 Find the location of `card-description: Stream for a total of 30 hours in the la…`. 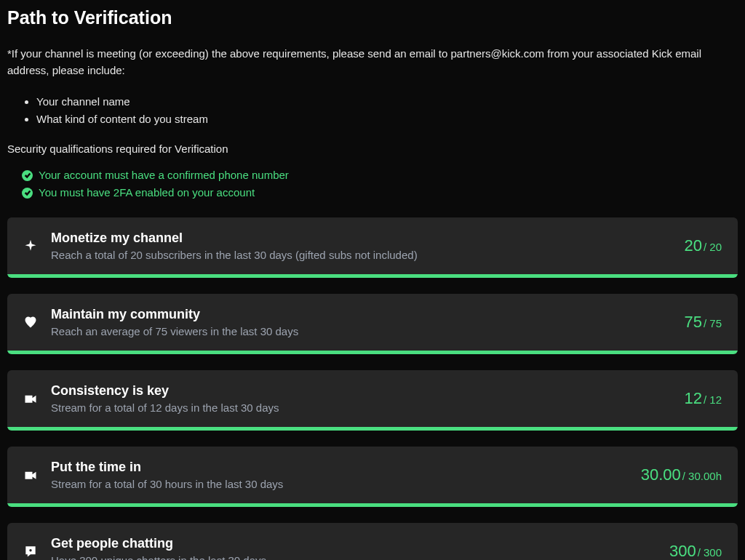

card-description: Stream for a total of 30 hours in the la… is located at coordinates (339, 484).